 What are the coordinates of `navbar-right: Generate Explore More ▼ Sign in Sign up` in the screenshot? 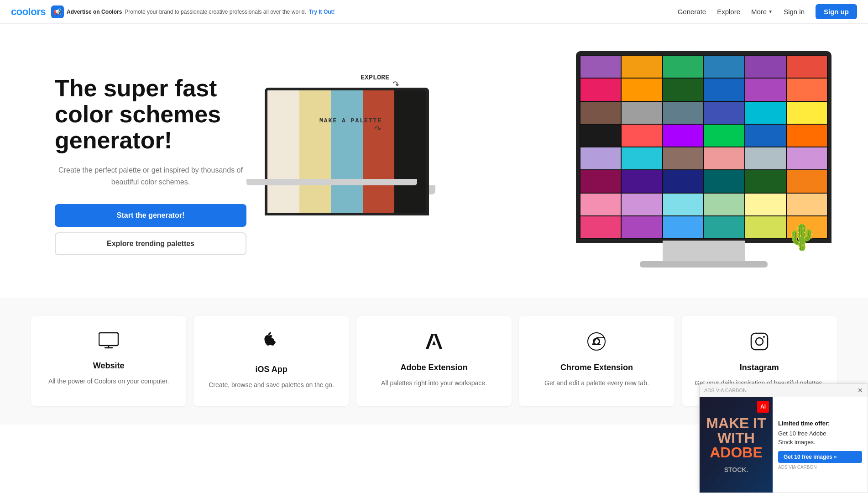 It's located at (768, 12).